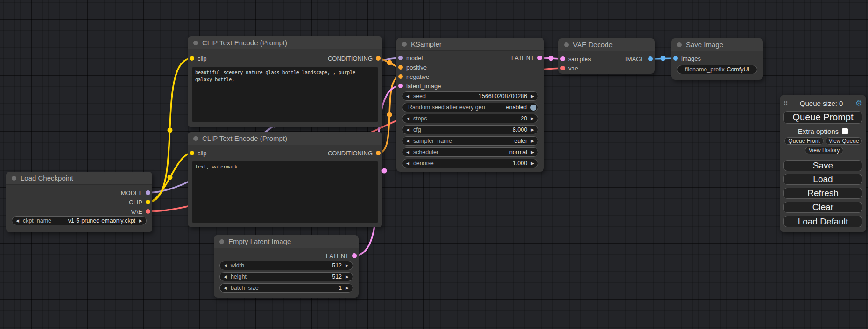 The width and height of the screenshot is (868, 329). Describe the element at coordinates (286, 266) in the screenshot. I see `widget-width: ◀ width 512 ▶` at that location.